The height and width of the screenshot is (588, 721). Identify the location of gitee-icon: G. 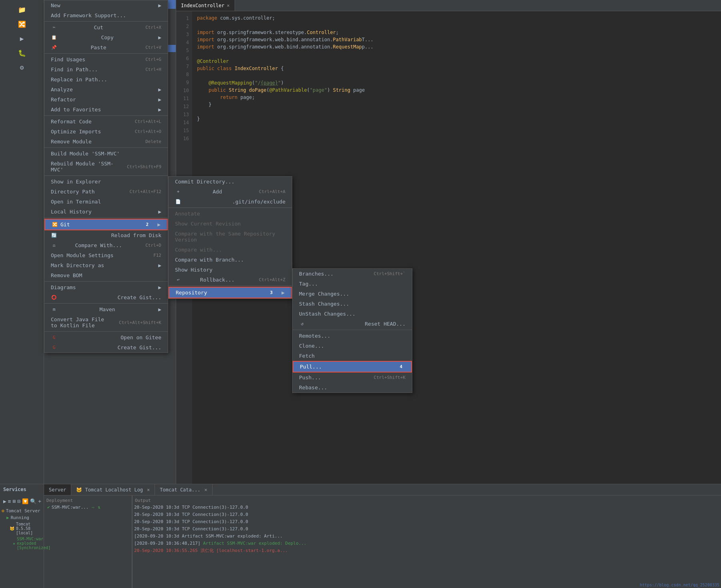
(54, 337).